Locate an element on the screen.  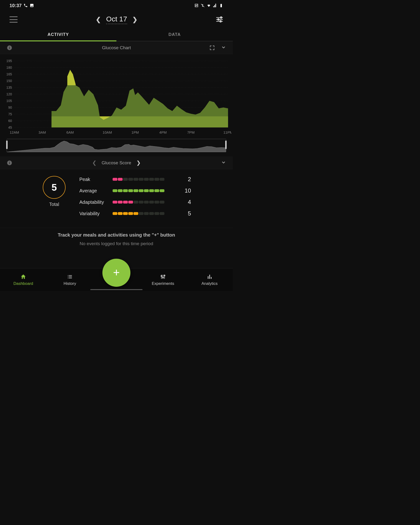
status-bar: 10:37 is located at coordinates (116, 5).